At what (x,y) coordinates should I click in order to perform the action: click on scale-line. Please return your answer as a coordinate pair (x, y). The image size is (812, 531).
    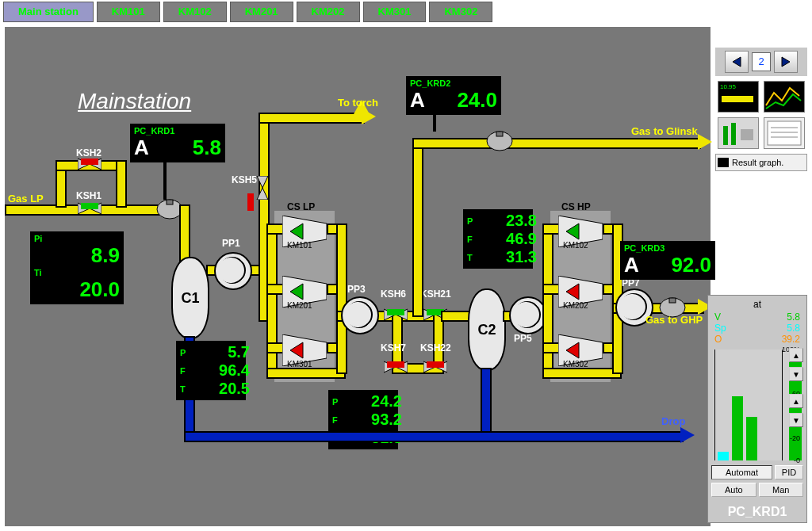
    Looking at the image, I should click on (782, 405).